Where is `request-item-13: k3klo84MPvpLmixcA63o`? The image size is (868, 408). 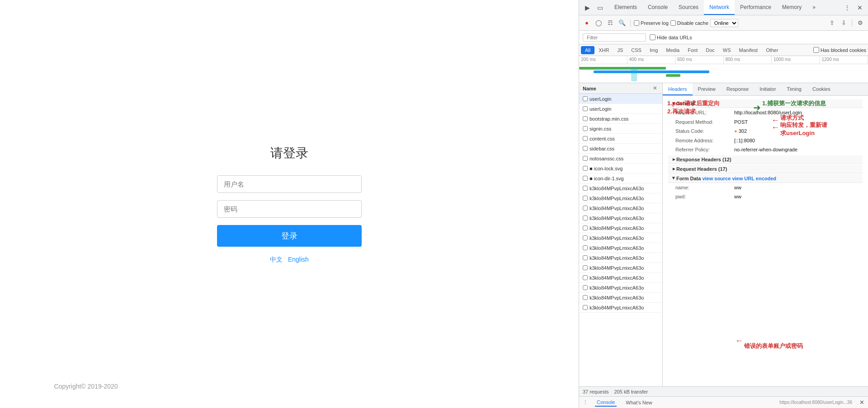
request-item-13: k3klo84MPvpLmixcA63o is located at coordinates (621, 228).